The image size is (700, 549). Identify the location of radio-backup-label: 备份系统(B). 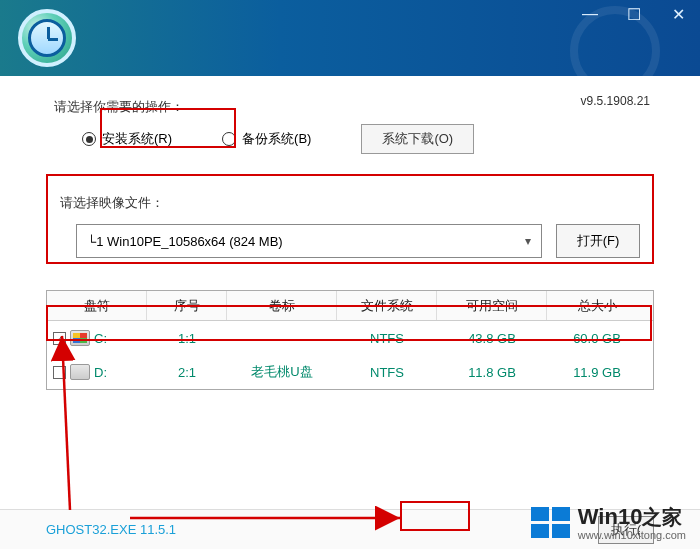
(276, 139).